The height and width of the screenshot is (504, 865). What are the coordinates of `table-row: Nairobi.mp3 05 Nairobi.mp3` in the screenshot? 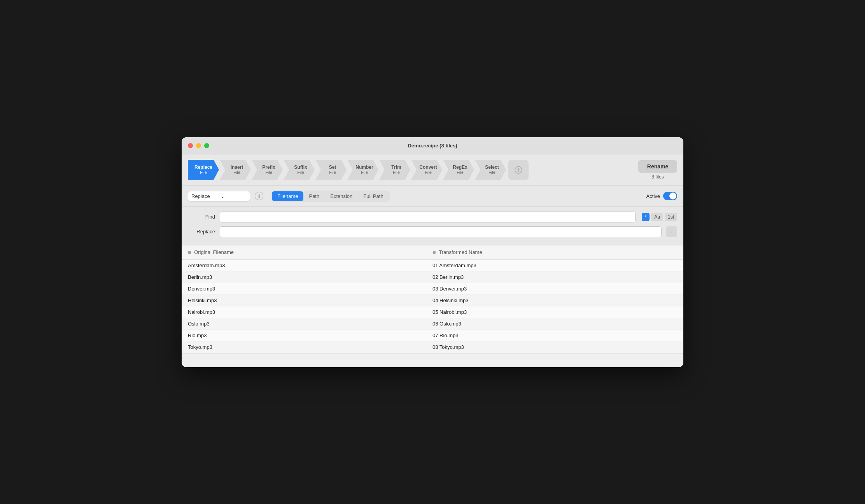 It's located at (432, 312).